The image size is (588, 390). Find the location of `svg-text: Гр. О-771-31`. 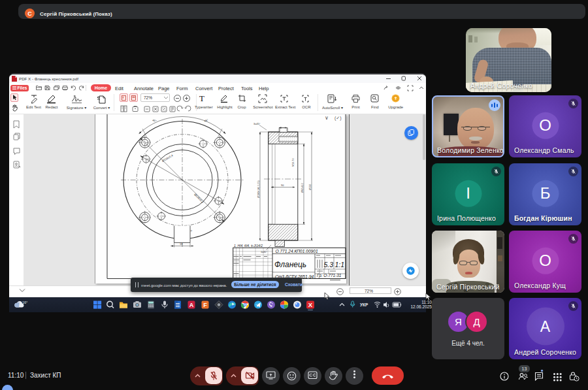

svg-text: Гр. О-771-31 is located at coordinates (329, 276).